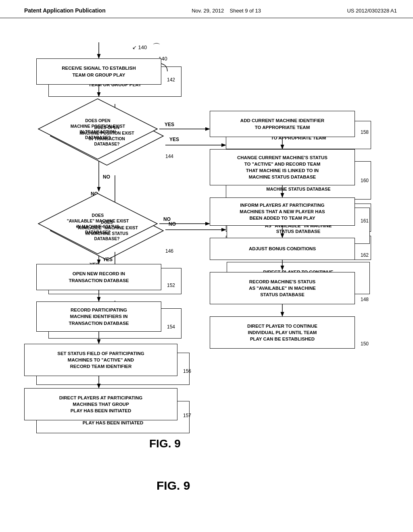  I want to click on page-header: Patent Application Publication Nov. 29, …, so click(206, 9).